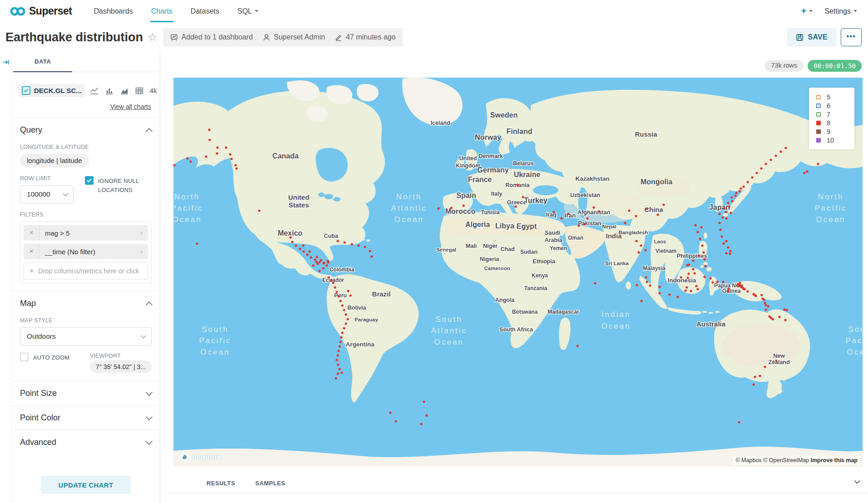 The image size is (868, 503). Describe the element at coordinates (26, 91) in the screenshot. I see `dataset-checkbox` at that location.